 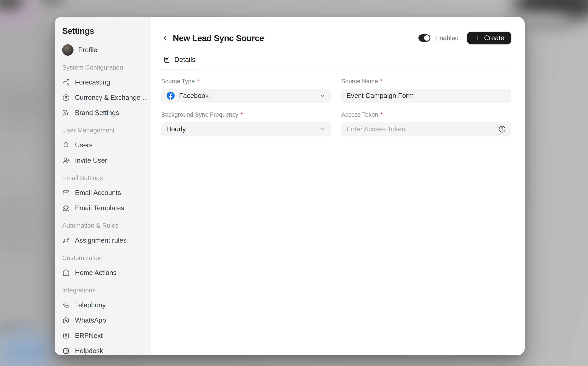 What do you see at coordinates (66, 113) in the screenshot?
I see `star-sparkles-icon` at bounding box center [66, 113].